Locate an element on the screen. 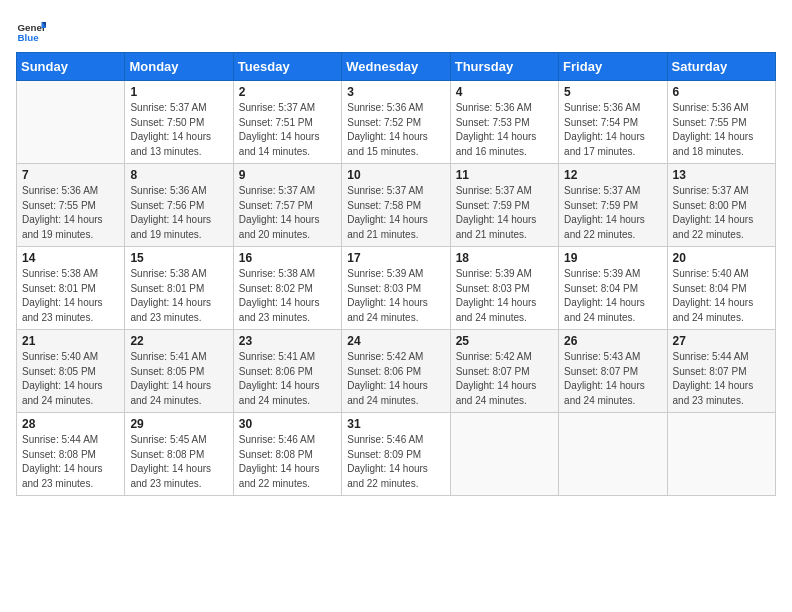 This screenshot has width=792, height=612. day-number: 24 is located at coordinates (396, 341).